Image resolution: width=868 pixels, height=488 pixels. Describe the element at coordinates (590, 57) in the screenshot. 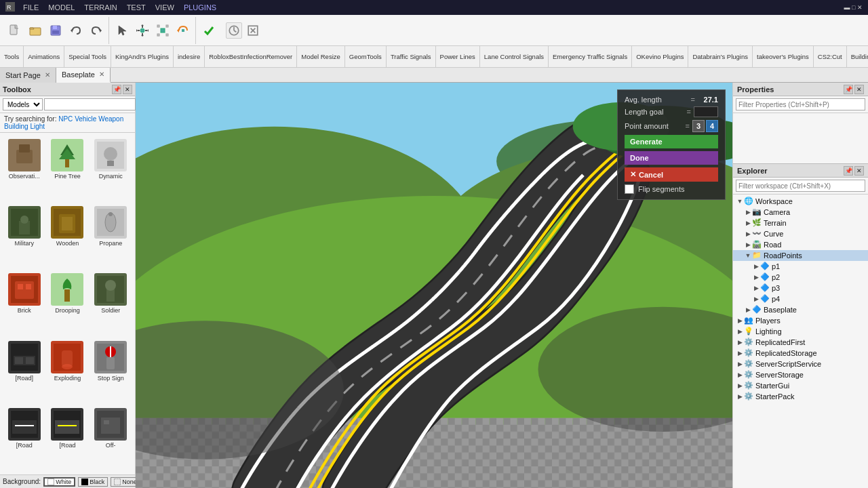

I see `toolbar-label-emergency: Emergency Traffic Signals` at that location.